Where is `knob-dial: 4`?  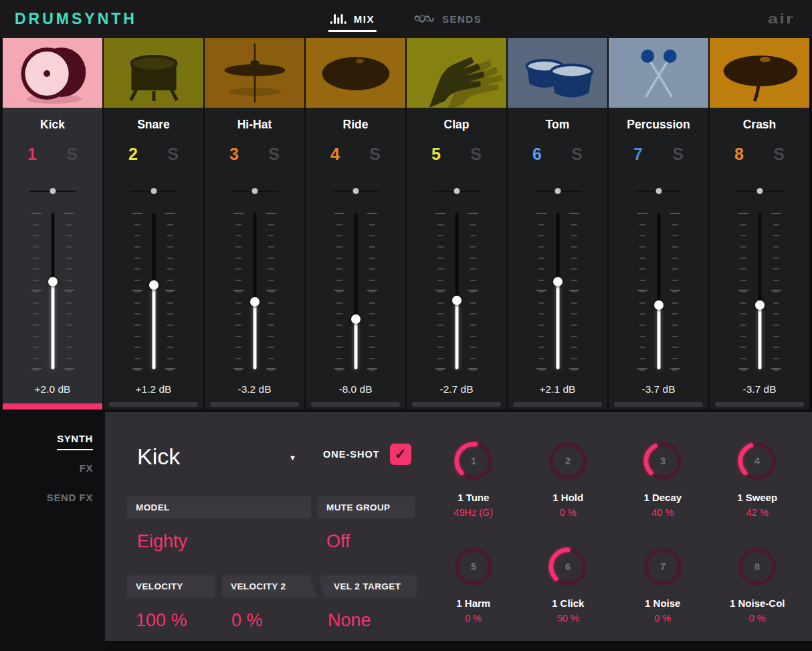
knob-dial: 4 is located at coordinates (757, 461).